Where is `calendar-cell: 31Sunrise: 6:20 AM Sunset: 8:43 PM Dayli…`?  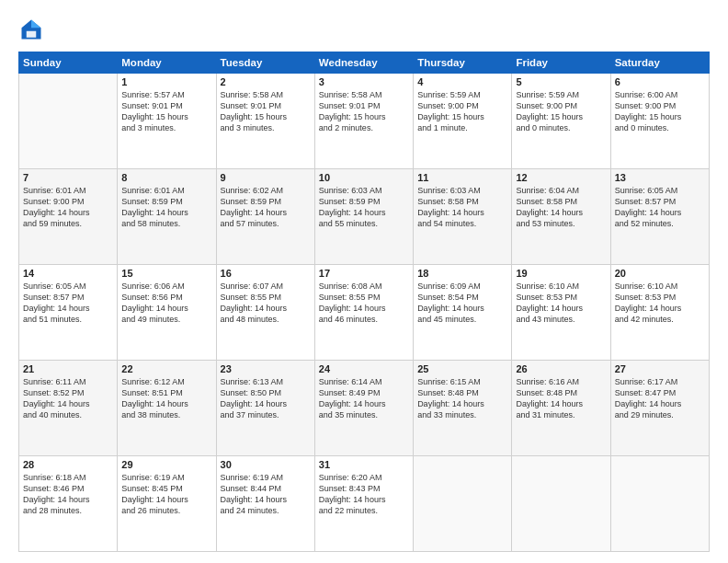
calendar-cell: 31Sunrise: 6:20 AM Sunset: 8:43 PM Dayli… is located at coordinates (364, 504).